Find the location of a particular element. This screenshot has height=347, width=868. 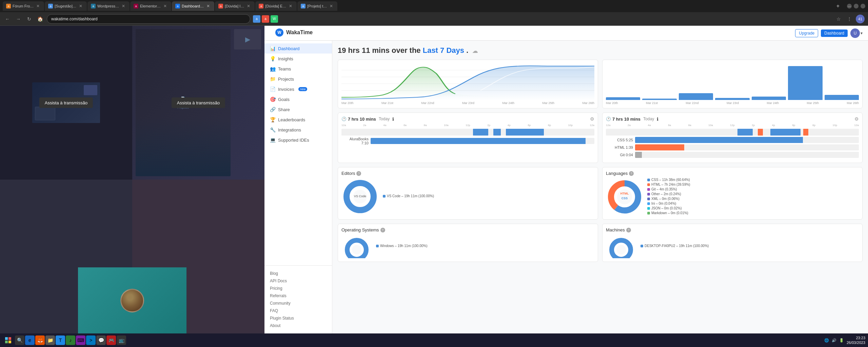

footer-link-about: About is located at coordinates (298, 326).